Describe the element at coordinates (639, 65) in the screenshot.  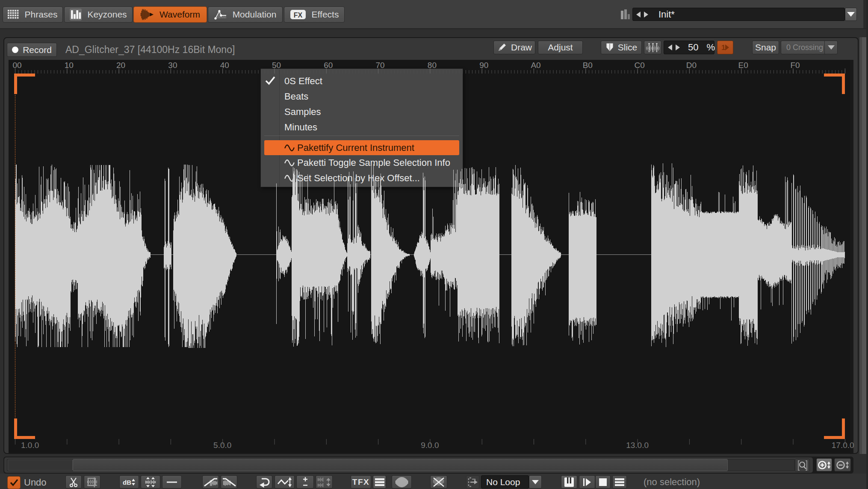
I see `svg-text: C0` at that location.